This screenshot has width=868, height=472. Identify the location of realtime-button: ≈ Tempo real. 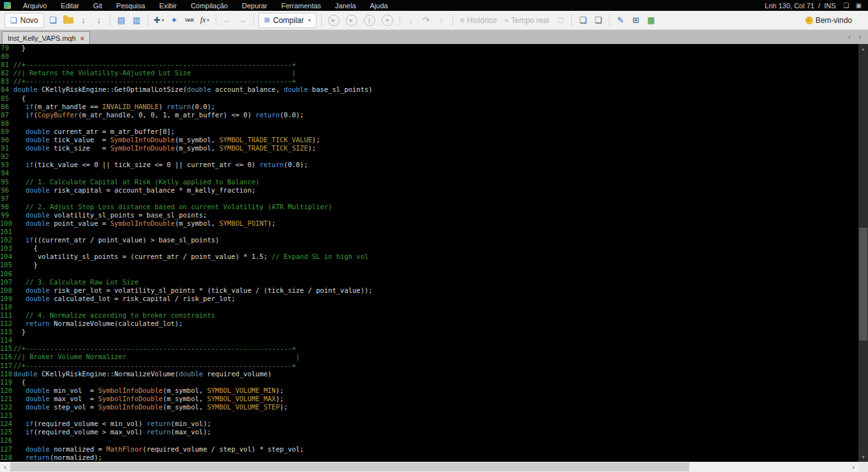
(527, 20).